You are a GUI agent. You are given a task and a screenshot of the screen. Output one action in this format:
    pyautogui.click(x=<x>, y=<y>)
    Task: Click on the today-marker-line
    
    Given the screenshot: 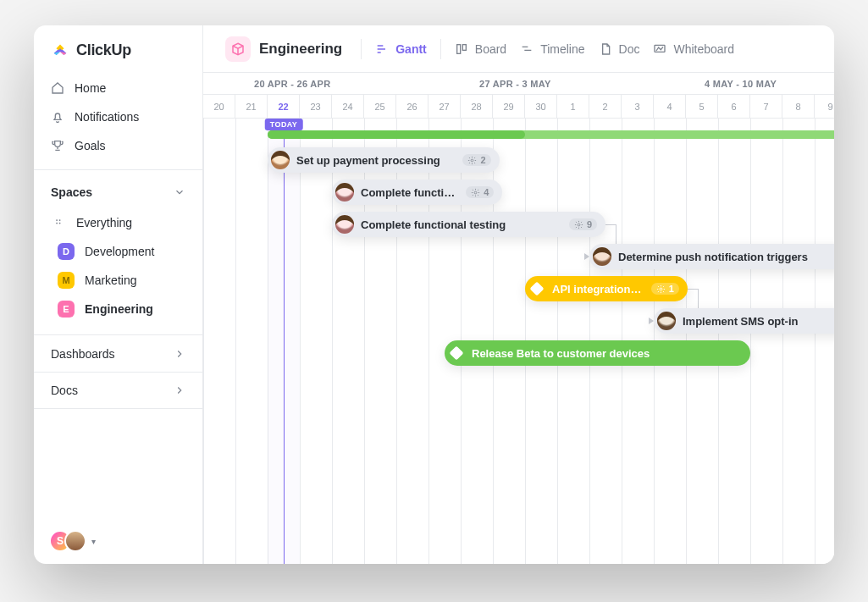 What is the action you would take?
    pyautogui.click(x=285, y=346)
    